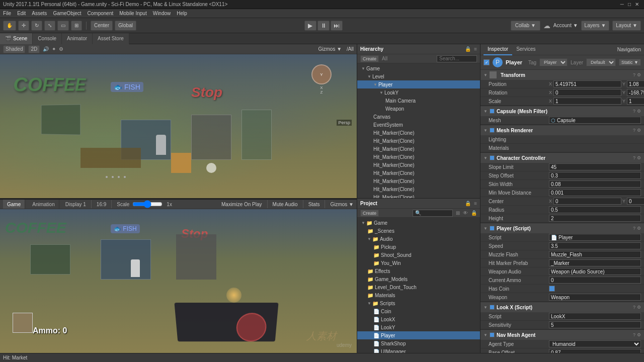 This screenshot has height=362, width=644. Describe the element at coordinates (492, 307) in the screenshot. I see `lookx-checkbox` at that location.